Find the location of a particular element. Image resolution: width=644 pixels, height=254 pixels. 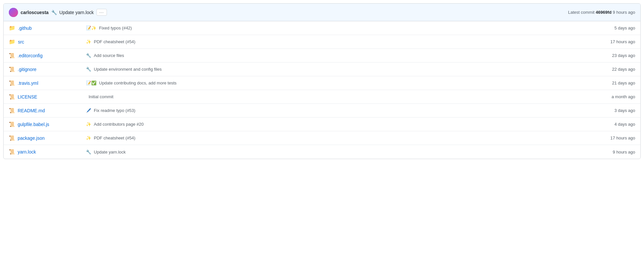

commit-emoji: 🖊️ is located at coordinates (89, 111).